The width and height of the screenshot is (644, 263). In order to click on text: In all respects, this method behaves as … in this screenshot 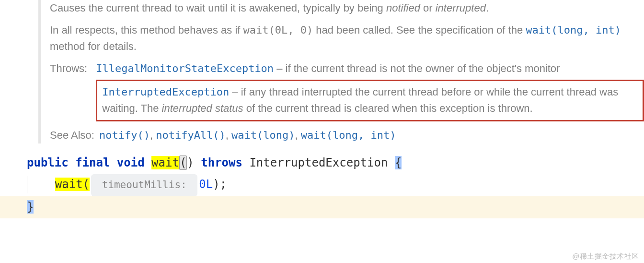, I will do `click(147, 30)`.